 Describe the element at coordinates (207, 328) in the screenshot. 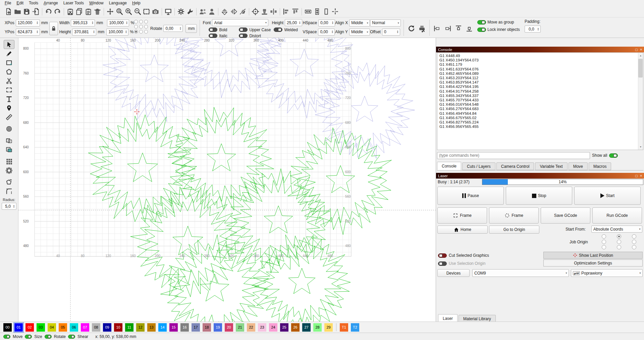

I see `layer-color-18: 18` at that location.